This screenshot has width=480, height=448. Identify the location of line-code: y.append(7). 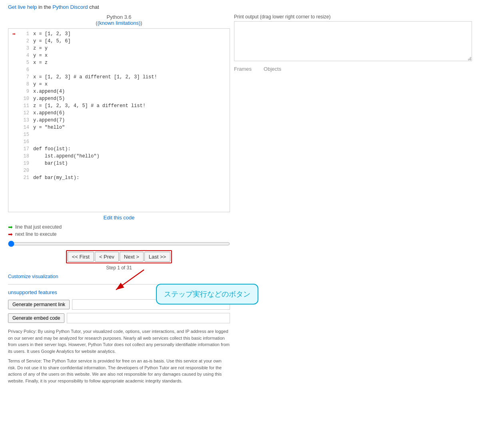
(49, 120).